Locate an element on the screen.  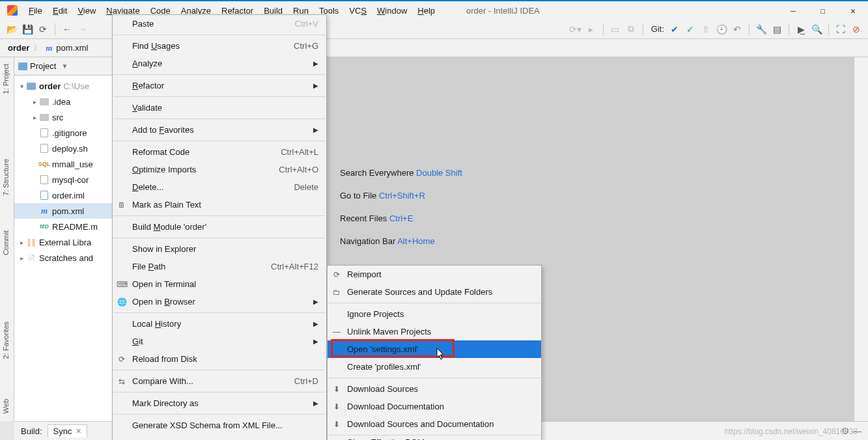
menu-item: ⇆ Compare With... Ctrl+D is located at coordinates (219, 381).